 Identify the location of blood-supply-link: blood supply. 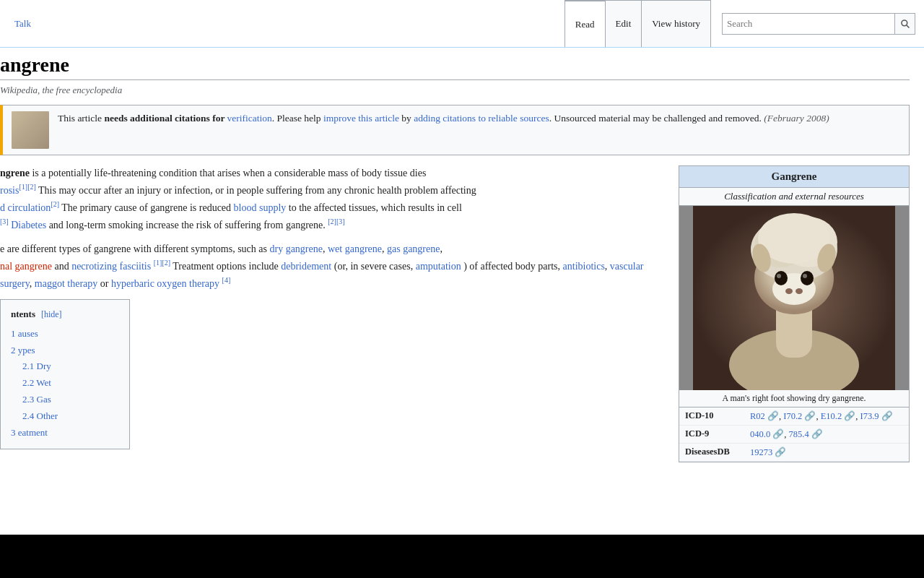
(260, 208).